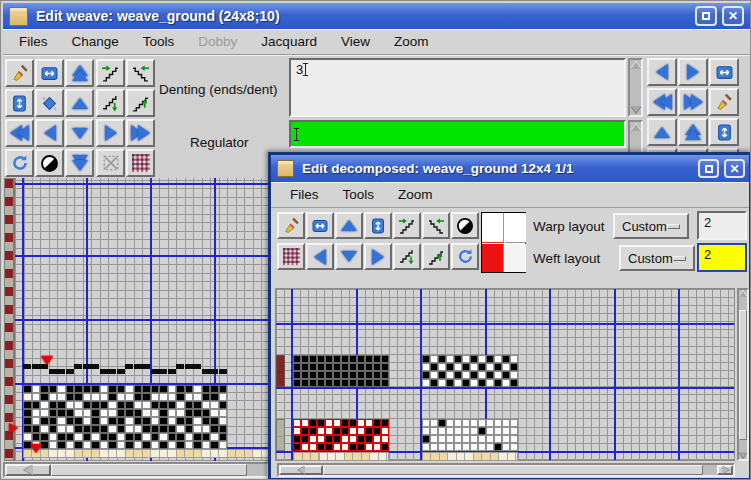 This screenshot has height=480, width=751. What do you see at coordinates (724, 132) in the screenshot?
I see `mirror-vertical-2-button` at bounding box center [724, 132].